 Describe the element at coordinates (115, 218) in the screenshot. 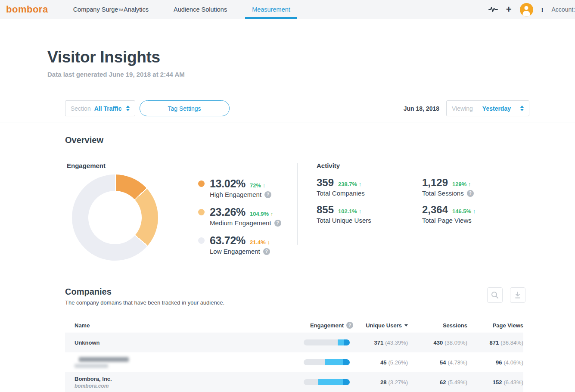

I see `engagement-donut` at that location.